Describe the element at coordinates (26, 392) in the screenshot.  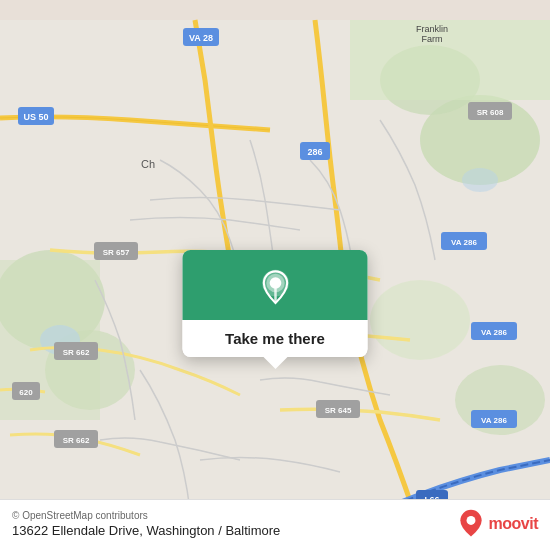
I see `svg-text: 620` at that location.